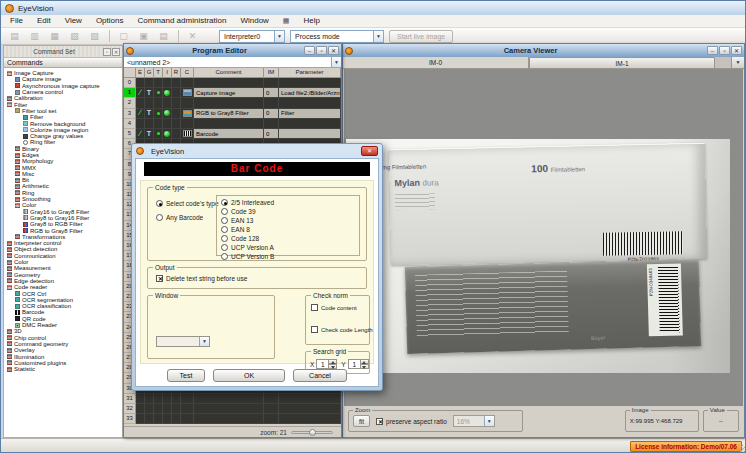  Describe the element at coordinates (290, 202) in the screenshot. I see `code-type-option-2-5-interleaved: 2/5 Interleaved` at that location.